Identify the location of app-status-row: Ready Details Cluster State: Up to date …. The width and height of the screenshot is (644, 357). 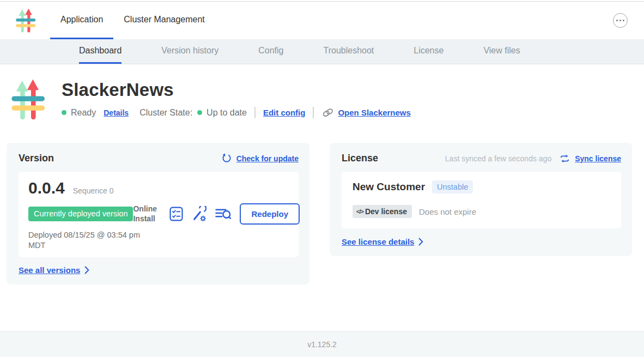
(236, 112).